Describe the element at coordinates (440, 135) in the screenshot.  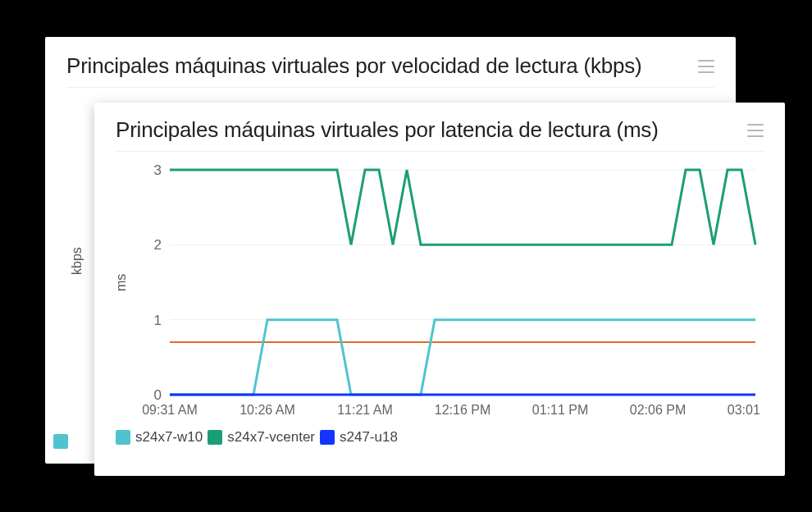
I see `card-header: Principales máquinas virtuales por laten…` at that location.